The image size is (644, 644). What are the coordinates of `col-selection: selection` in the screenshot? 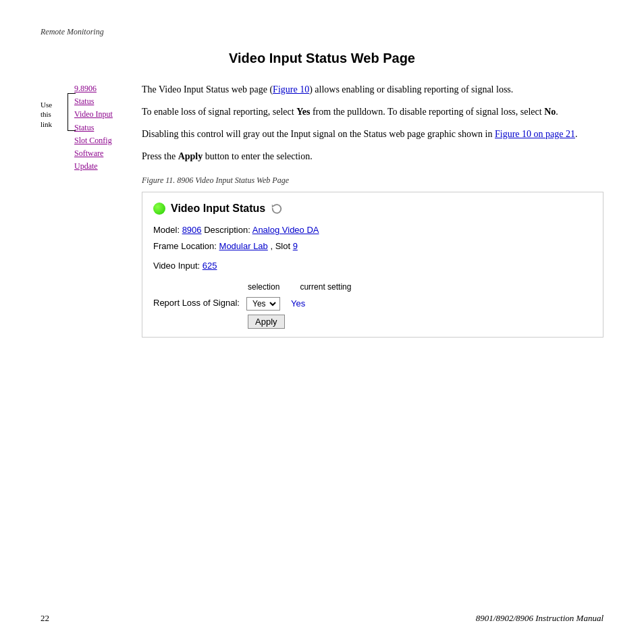 It's located at (263, 287).